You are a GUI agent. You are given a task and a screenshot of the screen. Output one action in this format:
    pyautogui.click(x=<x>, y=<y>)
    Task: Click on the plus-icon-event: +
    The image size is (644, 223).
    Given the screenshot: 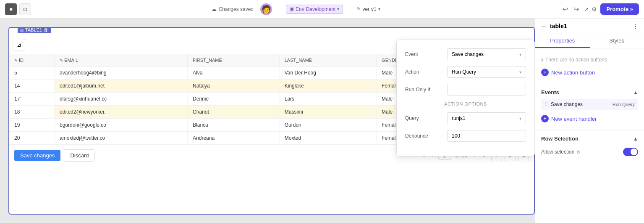 What is the action you would take?
    pyautogui.click(x=545, y=119)
    